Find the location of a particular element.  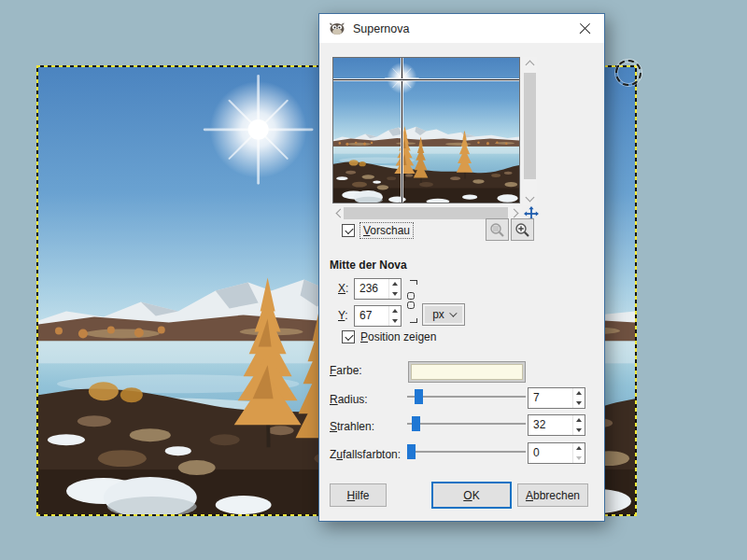

gimp-wilber-icon is located at coordinates (337, 29).